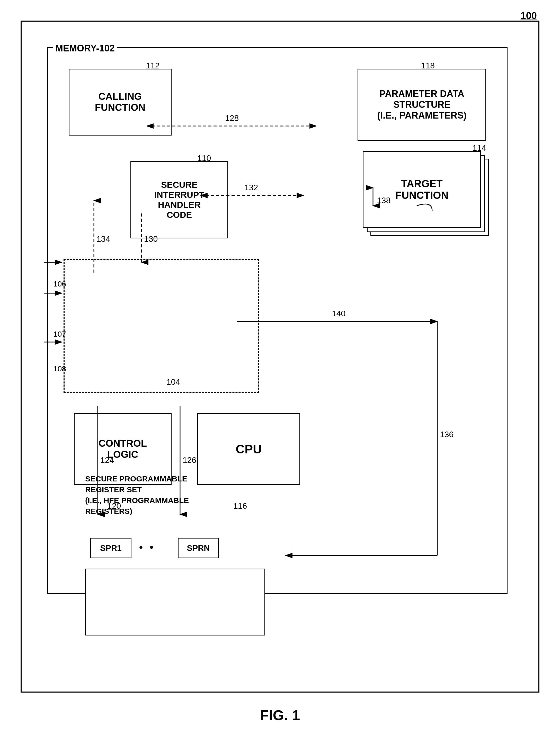 The image size is (560, 744). What do you see at coordinates (60, 334) in the screenshot?
I see `ref-107: 107` at bounding box center [60, 334].